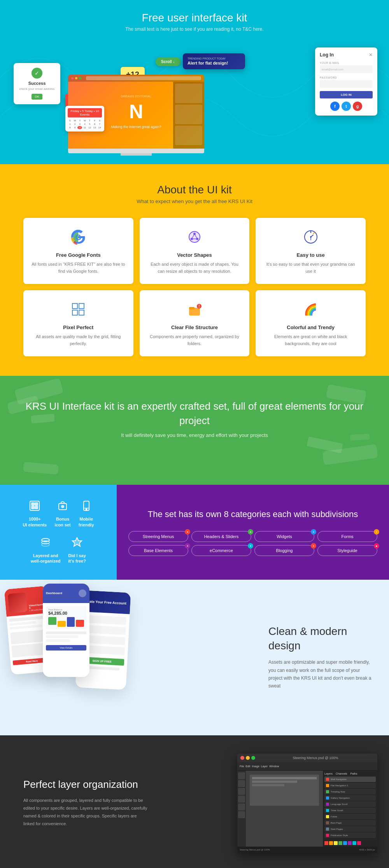 Image resolution: width=389 pixels, height=868 pixels. Describe the element at coordinates (335, 106) in the screenshot. I see `facebook-login: f` at that location.